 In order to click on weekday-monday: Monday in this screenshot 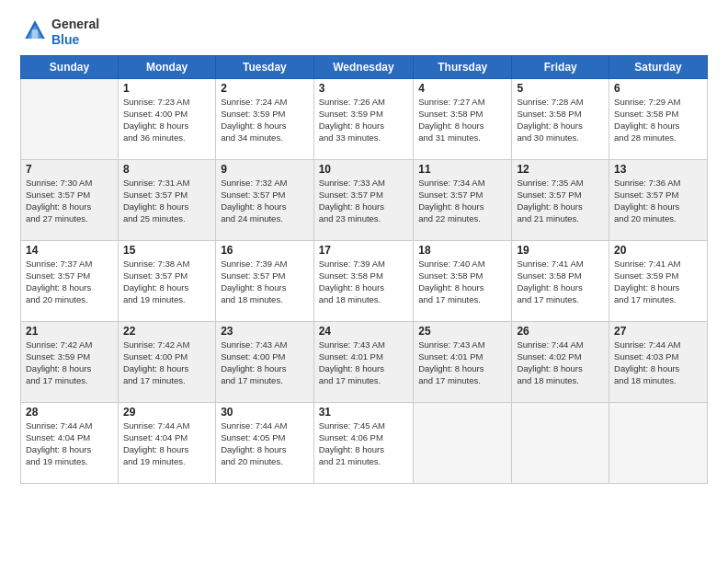, I will do `click(166, 66)`.